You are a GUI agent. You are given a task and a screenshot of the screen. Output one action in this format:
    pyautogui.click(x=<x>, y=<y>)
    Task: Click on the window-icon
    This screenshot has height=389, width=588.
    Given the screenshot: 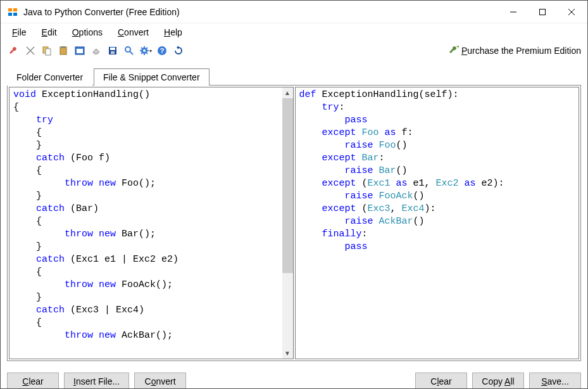 What is the action you would take?
    pyautogui.click(x=80, y=51)
    